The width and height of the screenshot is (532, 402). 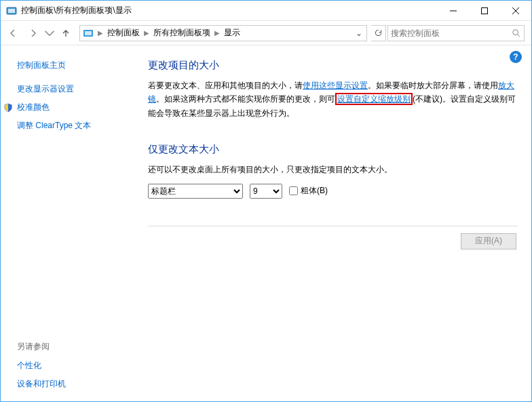 I want to click on address-dropdown: ⌄, so click(x=359, y=33).